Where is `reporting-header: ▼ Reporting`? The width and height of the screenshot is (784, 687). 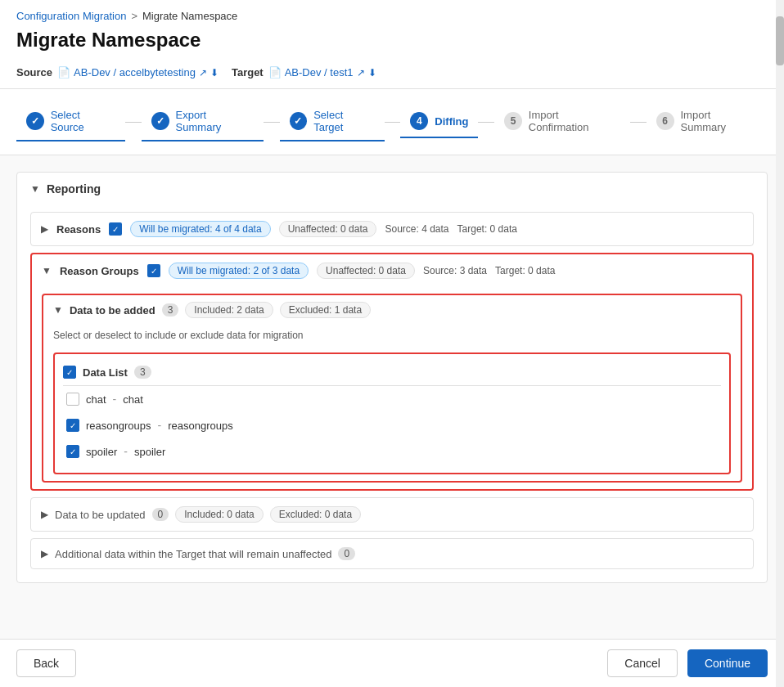
reporting-header: ▼ Reporting is located at coordinates (392, 189).